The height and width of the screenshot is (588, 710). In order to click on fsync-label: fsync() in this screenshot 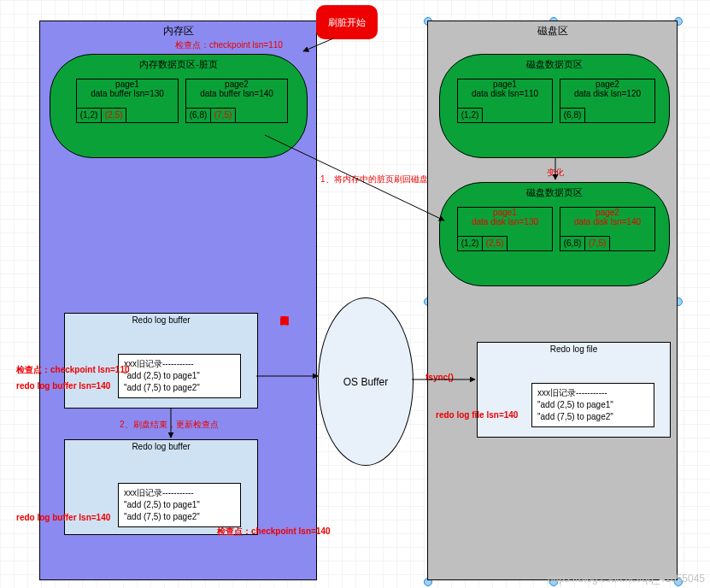, I will do `click(439, 378)`.